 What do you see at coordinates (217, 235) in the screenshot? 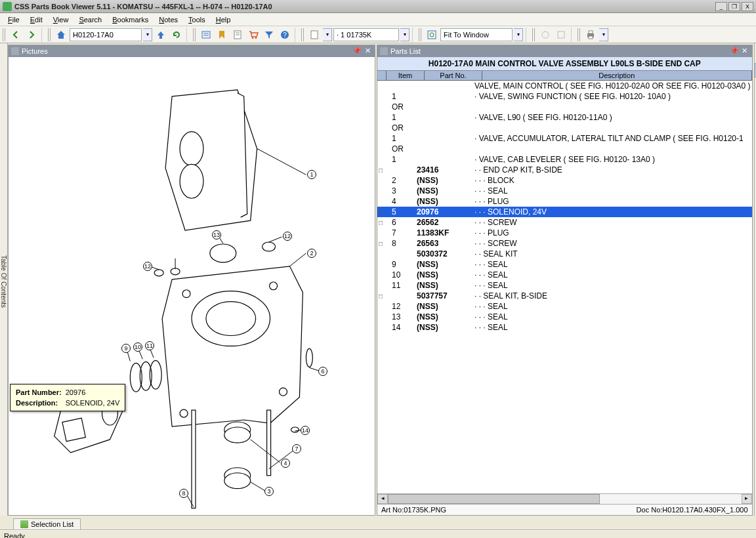
I see `callout-13: 13` at bounding box center [217, 235].